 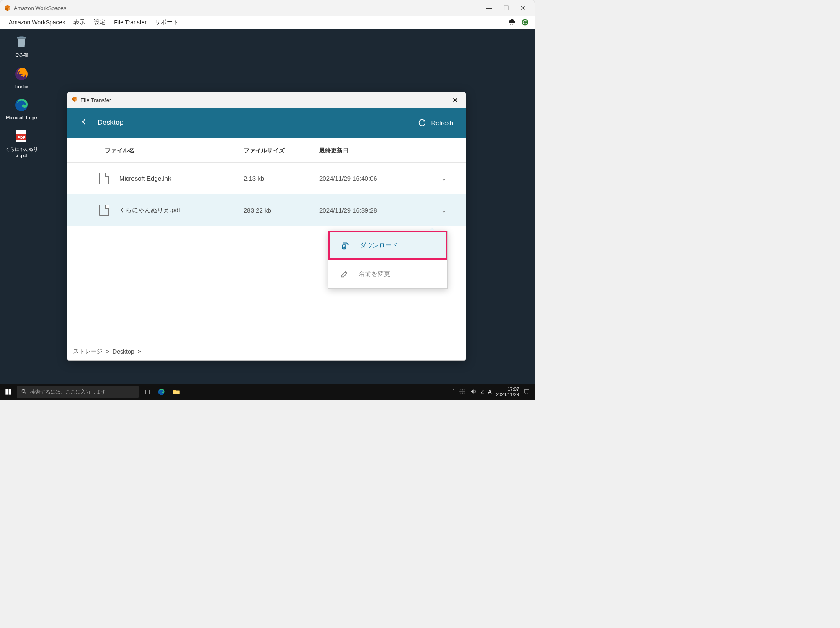 What do you see at coordinates (281, 178) in the screenshot?
I see `file-size: 2.13 kb` at bounding box center [281, 178].